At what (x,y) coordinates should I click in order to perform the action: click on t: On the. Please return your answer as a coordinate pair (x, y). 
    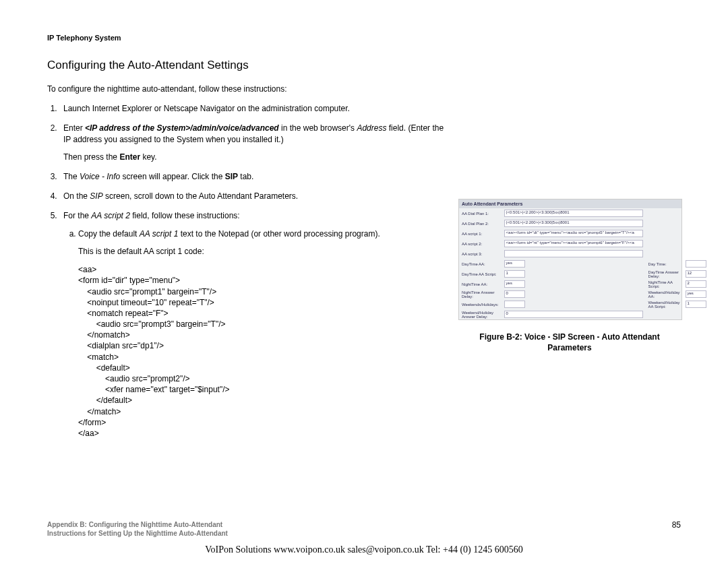
    Looking at the image, I should click on (77, 196).